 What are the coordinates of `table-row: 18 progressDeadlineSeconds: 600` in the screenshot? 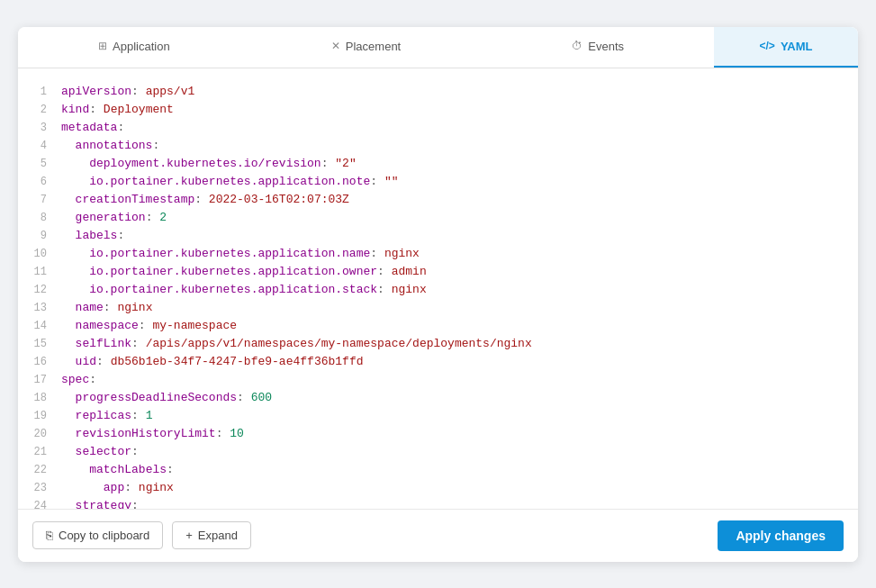 It's located at (438, 398).